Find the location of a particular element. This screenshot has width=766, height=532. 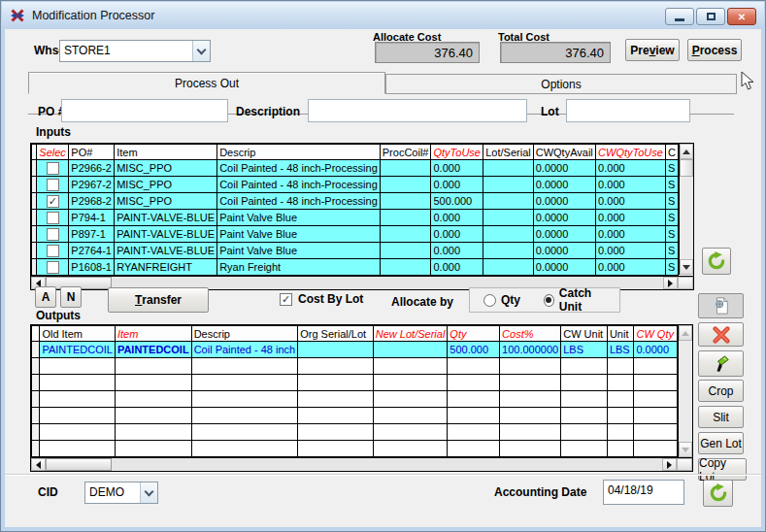

outputs-vscrollbar is located at coordinates (685, 391).